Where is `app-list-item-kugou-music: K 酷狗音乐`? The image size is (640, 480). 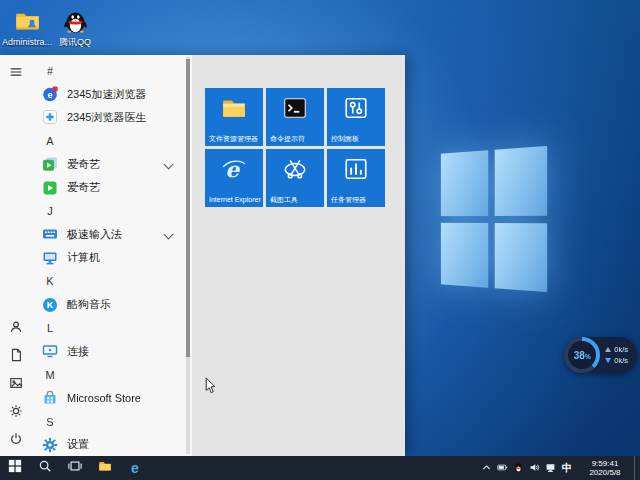
app-list-item-kugou-music: K 酷狗音乐 is located at coordinates (108, 304).